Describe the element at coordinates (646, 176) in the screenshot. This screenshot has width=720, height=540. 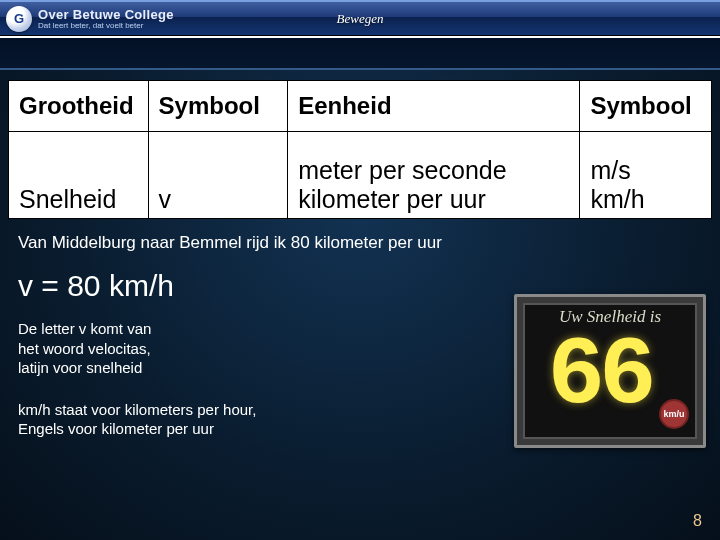
I see `cell-symbool2: m/s km/h` at that location.